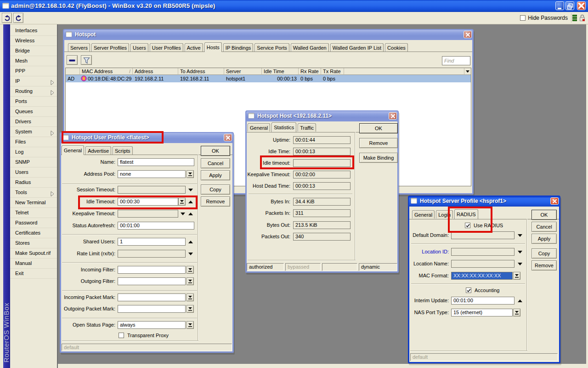  I want to click on sidebar-item-make-supoutrif: Make Supout.rif, so click(34, 253).